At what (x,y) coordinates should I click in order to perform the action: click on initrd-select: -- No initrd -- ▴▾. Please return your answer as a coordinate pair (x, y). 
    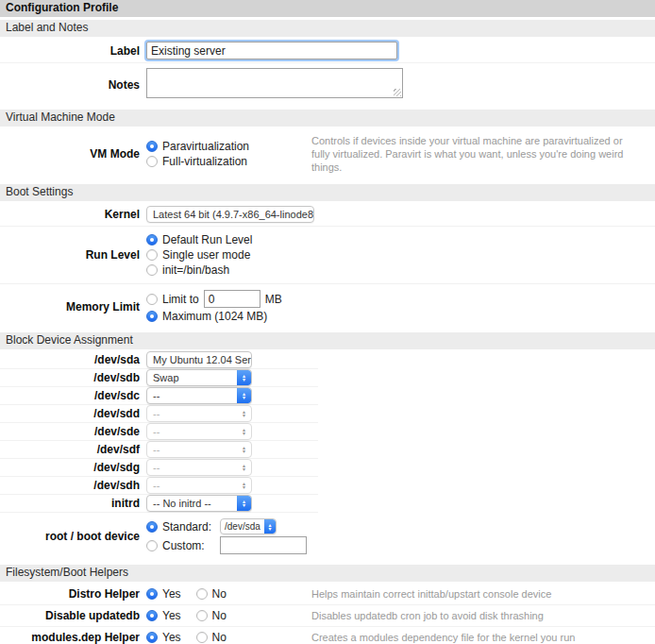
    Looking at the image, I should click on (199, 503).